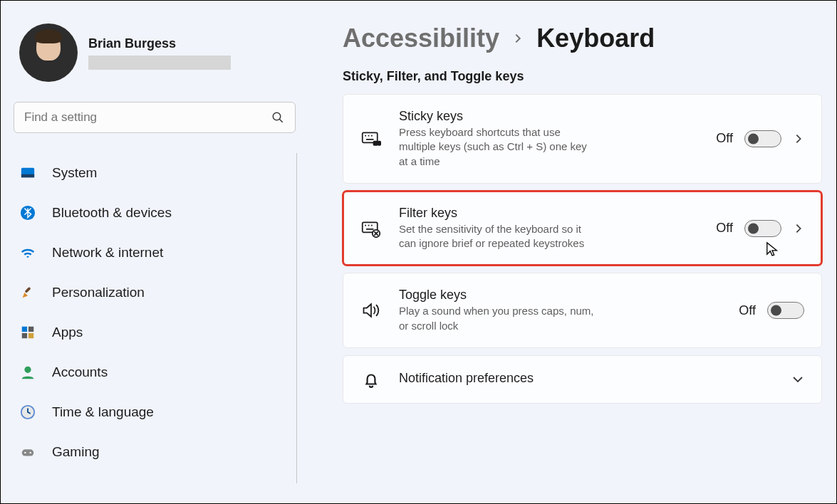  I want to click on sidebar-item-bluetooth: Bluetooth & devices, so click(154, 213).